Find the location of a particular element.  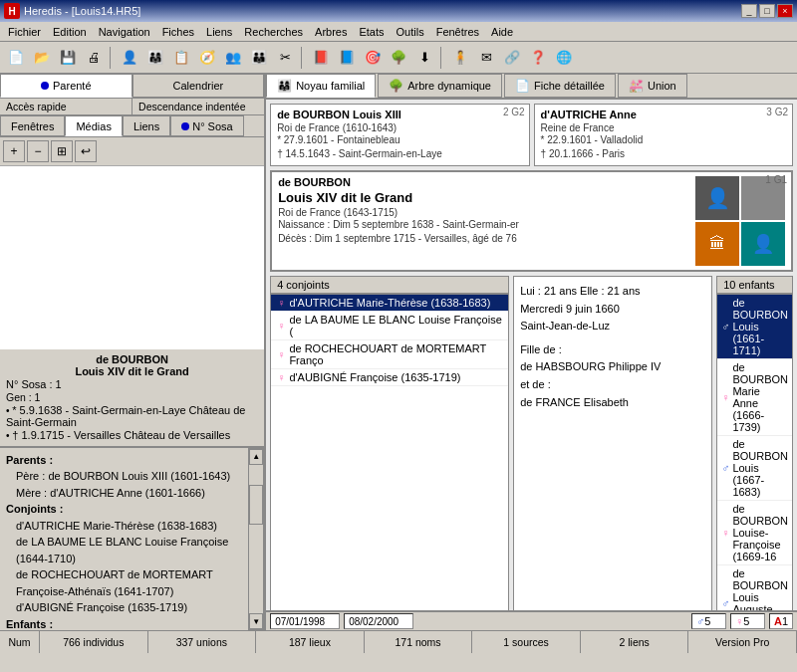

menu-edition: Edition is located at coordinates (70, 32).